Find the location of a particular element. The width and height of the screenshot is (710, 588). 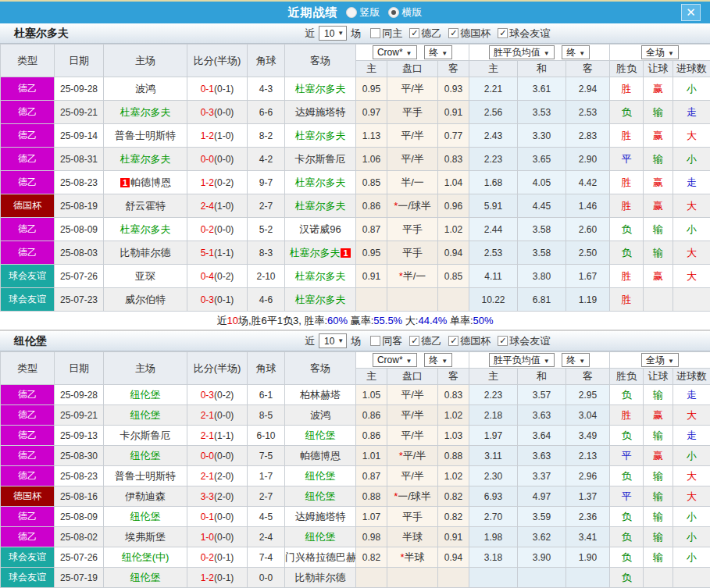

result-goals-cell is located at coordinates (692, 578).